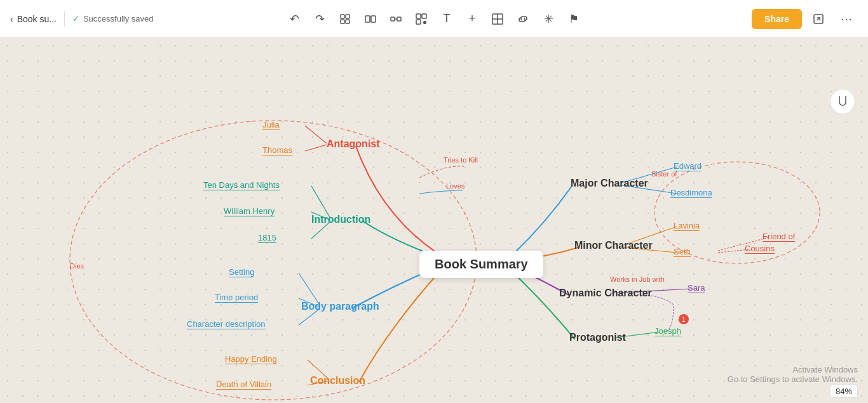 This screenshot has height=403, width=868. Describe the element at coordinates (498, 19) in the screenshot. I see `table-button` at that location.